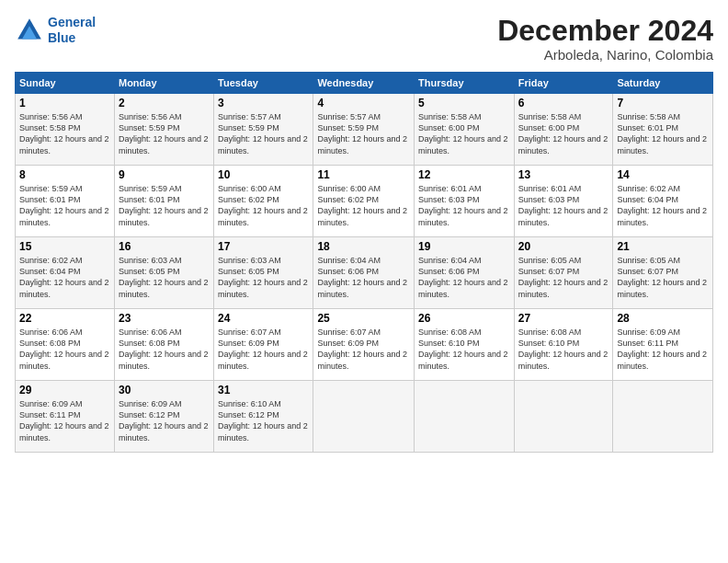  What do you see at coordinates (55, 30) in the screenshot?
I see `logo: General Blue` at bounding box center [55, 30].